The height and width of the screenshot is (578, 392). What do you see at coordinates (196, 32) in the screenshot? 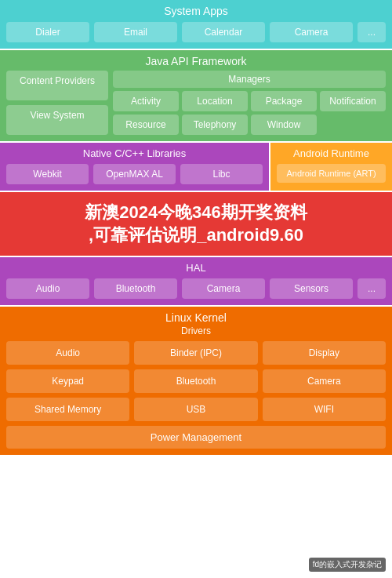
I see `system-apps-row: Dialer Email Calendar Camera ...` at bounding box center [196, 32].